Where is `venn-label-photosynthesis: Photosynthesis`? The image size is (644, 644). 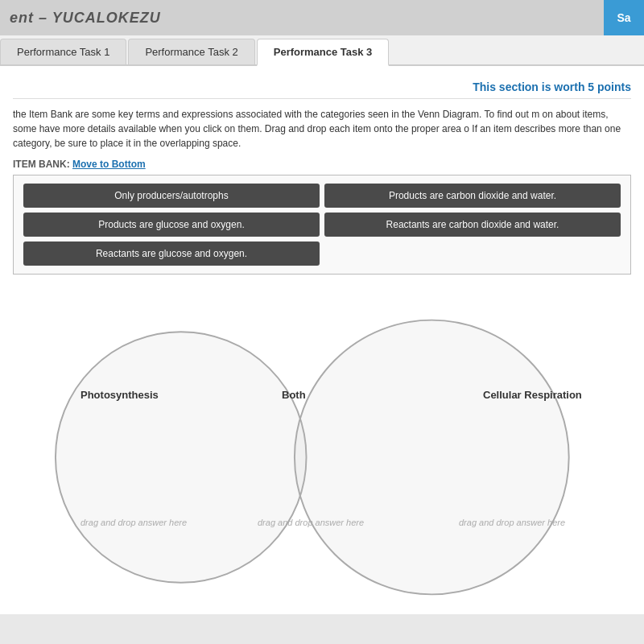
venn-label-photosynthesis: Photosynthesis is located at coordinates (119, 394).